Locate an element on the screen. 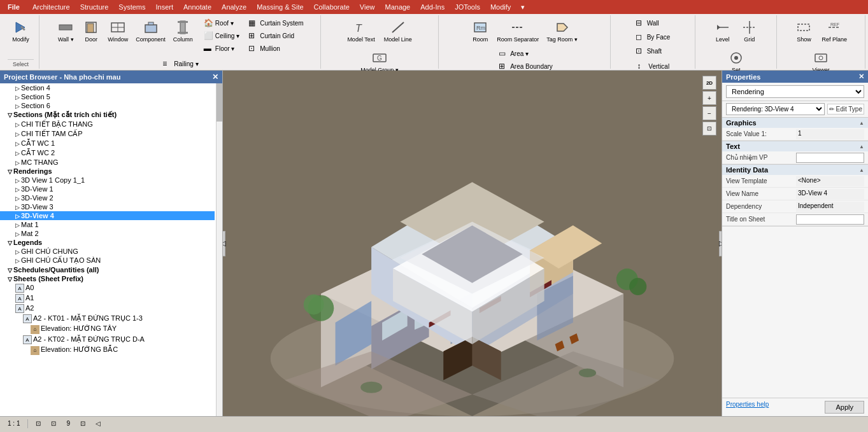  tree-a2: AA2 is located at coordinates (107, 309).